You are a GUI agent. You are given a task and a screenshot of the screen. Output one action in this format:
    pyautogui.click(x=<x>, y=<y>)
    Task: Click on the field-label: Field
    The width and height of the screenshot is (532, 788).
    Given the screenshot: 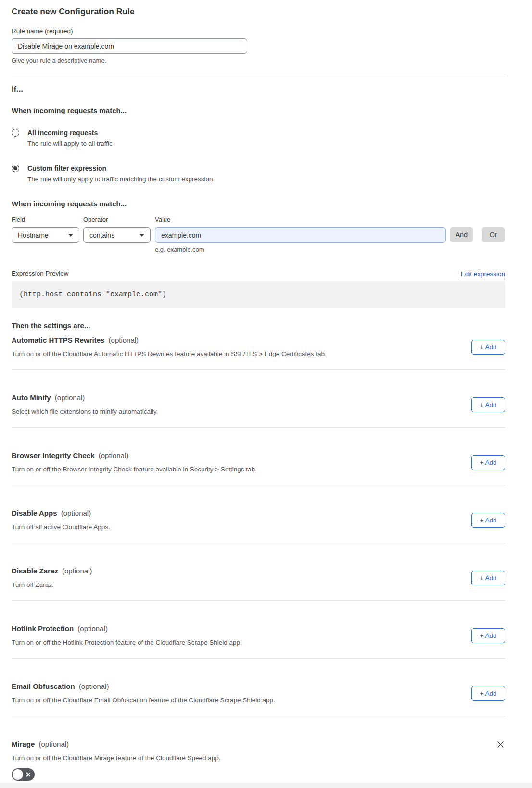 What is the action you would take?
    pyautogui.click(x=45, y=219)
    